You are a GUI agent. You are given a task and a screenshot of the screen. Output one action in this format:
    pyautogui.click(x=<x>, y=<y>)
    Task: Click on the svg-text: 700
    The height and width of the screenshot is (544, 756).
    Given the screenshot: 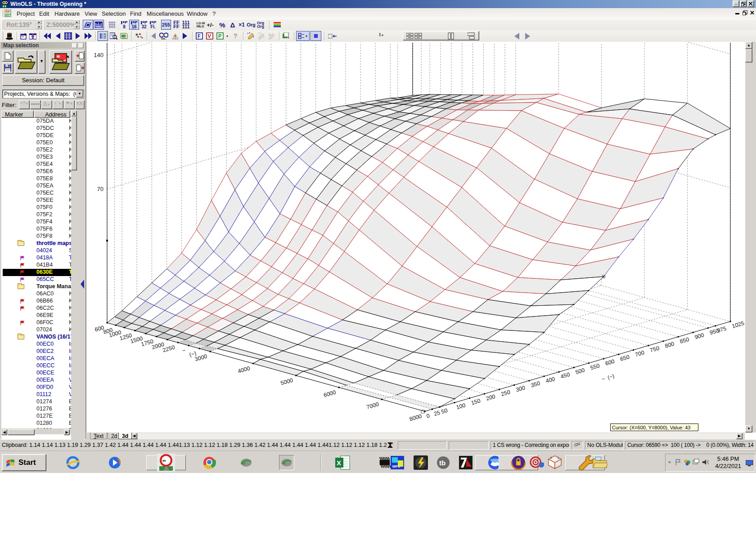 What is the action you would take?
    pyautogui.click(x=640, y=353)
    